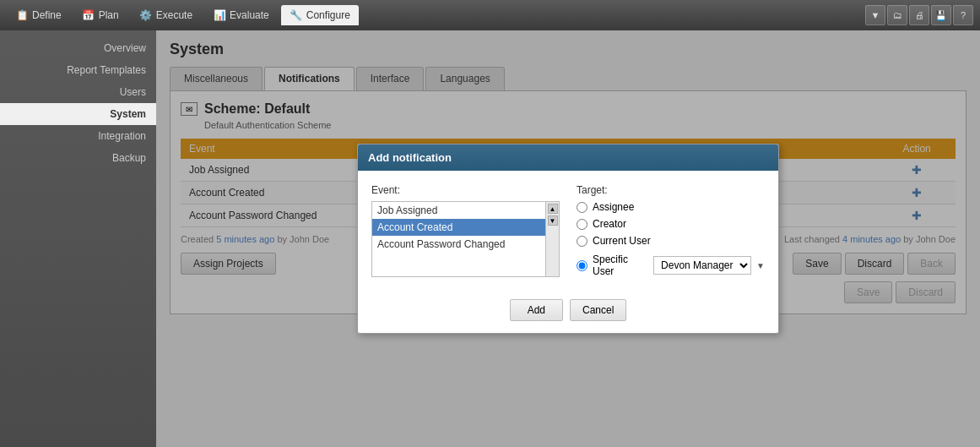 This screenshot has width=980, height=447. Describe the element at coordinates (78, 136) in the screenshot. I see `sidebar-item-integration: Integration` at that location.